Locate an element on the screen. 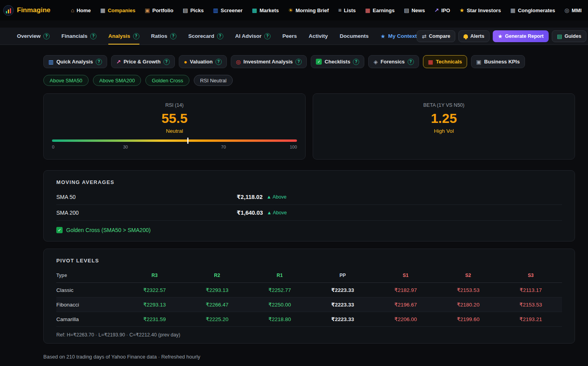 This screenshot has width=588, height=366. tab-activity: Activity is located at coordinates (318, 36).